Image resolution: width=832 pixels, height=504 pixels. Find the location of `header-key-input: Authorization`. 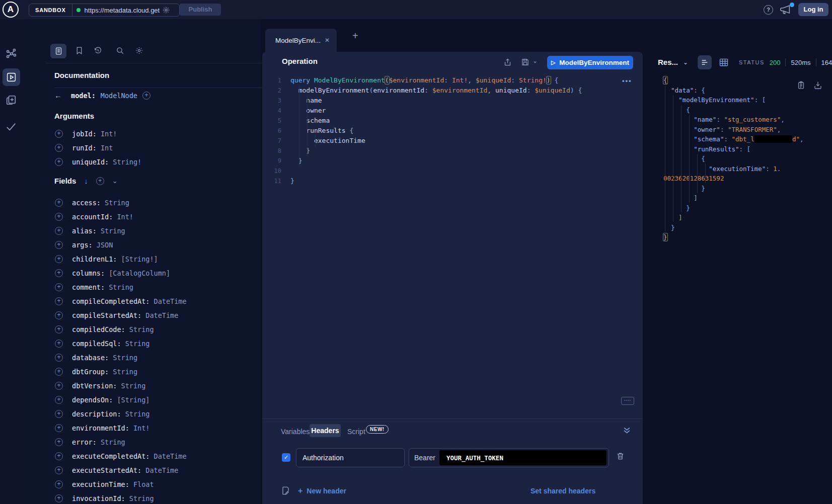

header-key-input: Authorization is located at coordinates (350, 458).